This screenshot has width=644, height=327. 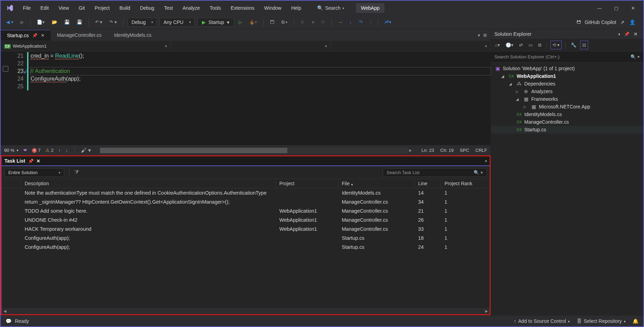 I want to click on lightning-button: 🗲▾, so click(x=388, y=22).